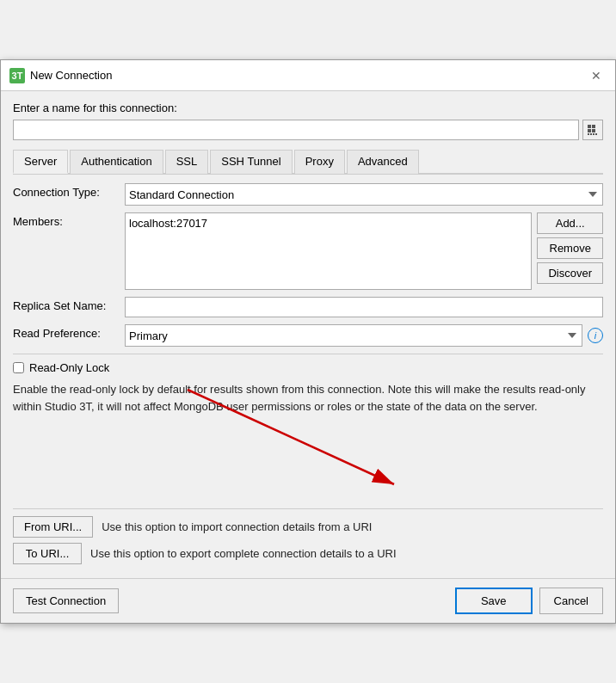  I want to click on members-textarea: localhost:27017, so click(329, 251).